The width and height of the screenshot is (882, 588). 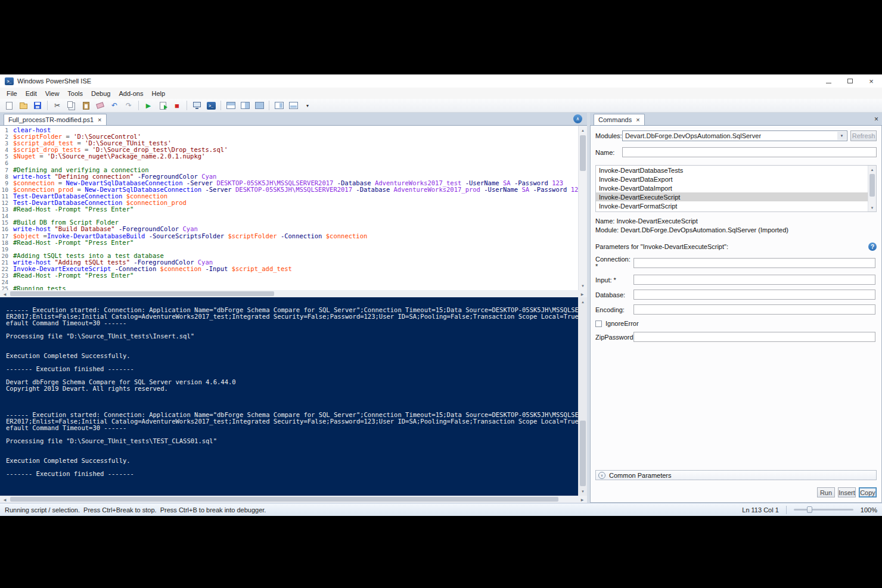 I want to click on console-vertical-scrollbar: ▲ ▼, so click(x=583, y=397).